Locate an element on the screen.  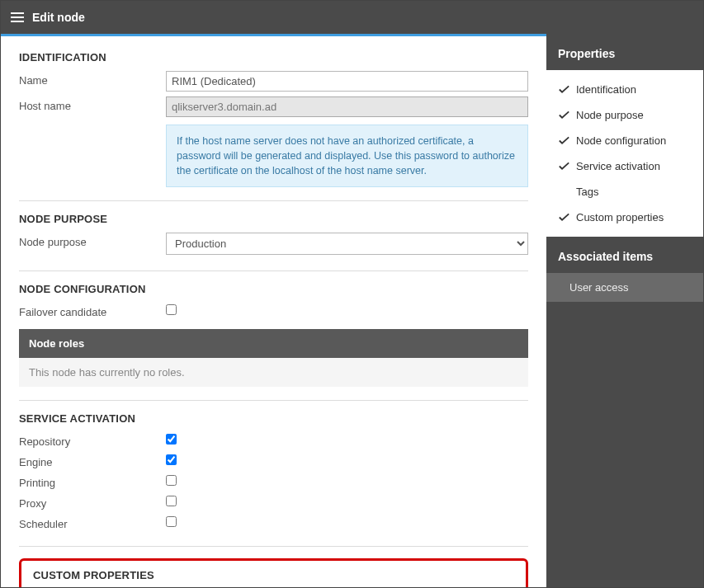
sidebar-item-label: Node configuration is located at coordinates (621, 140).